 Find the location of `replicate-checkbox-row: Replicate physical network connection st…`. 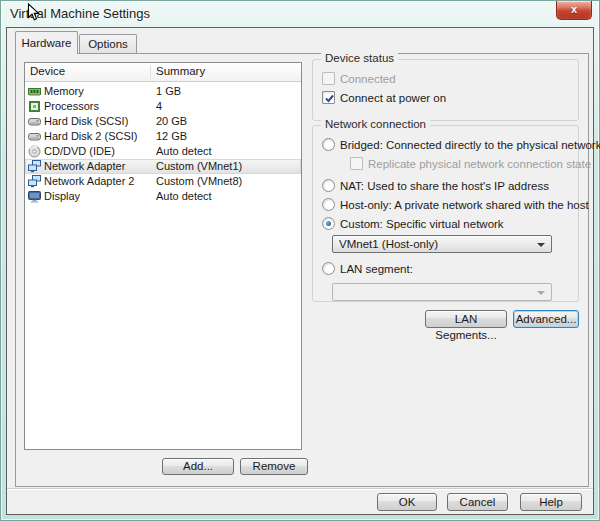

replicate-checkbox-row: Replicate physical network connection st… is located at coordinates (470, 164).